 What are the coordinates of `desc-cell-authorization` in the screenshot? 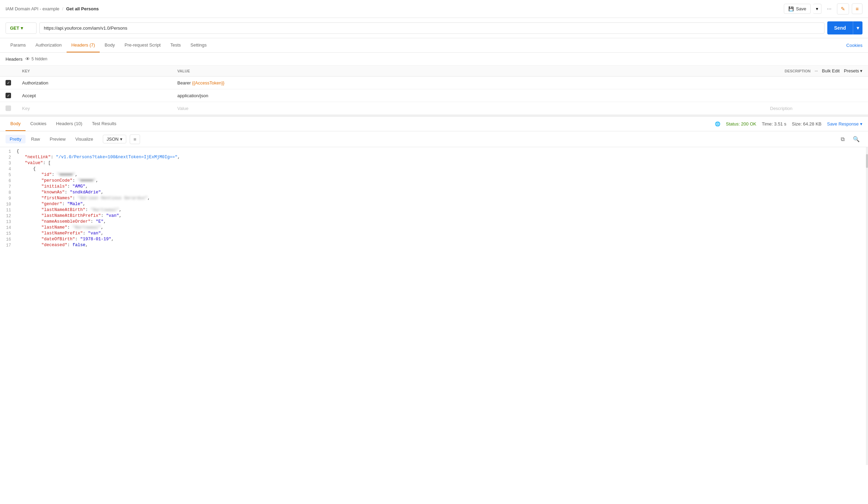 It's located at (816, 83).